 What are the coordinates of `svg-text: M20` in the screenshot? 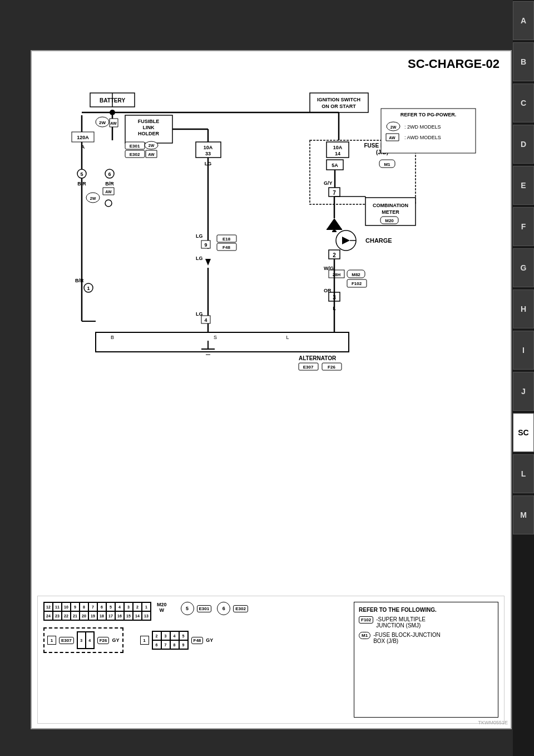 It's located at (389, 220).